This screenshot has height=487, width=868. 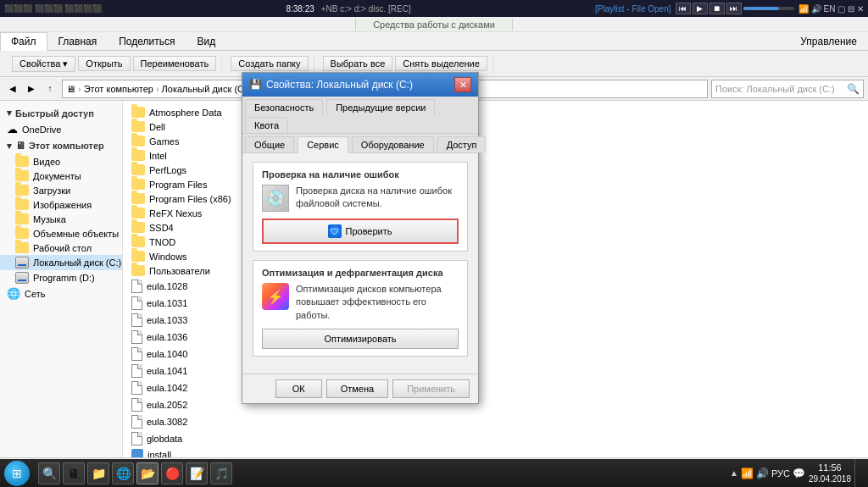 What do you see at coordinates (495, 112) in the screenshot?
I see `file-item-atmosphere: Atmosphere Data` at bounding box center [495, 112].